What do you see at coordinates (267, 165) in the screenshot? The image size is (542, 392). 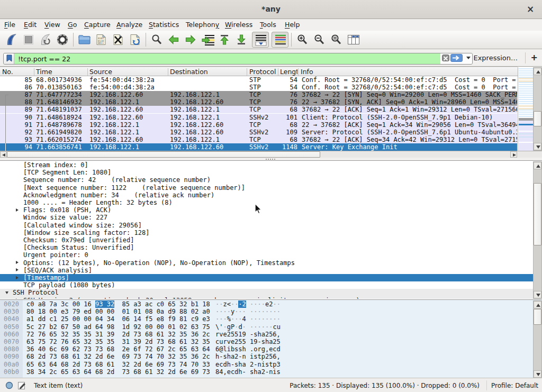 I see `detail-row: [Stream index: 0]` at bounding box center [267, 165].